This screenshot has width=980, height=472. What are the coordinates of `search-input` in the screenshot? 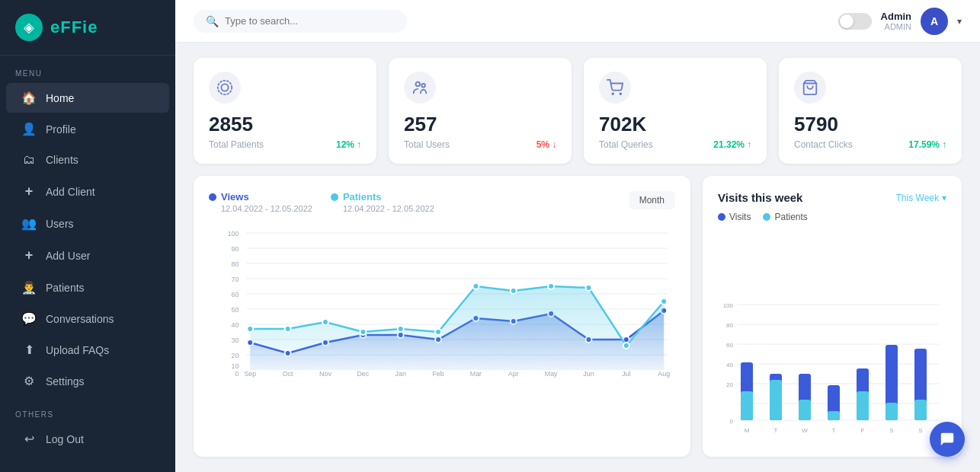 It's located at (309, 21).